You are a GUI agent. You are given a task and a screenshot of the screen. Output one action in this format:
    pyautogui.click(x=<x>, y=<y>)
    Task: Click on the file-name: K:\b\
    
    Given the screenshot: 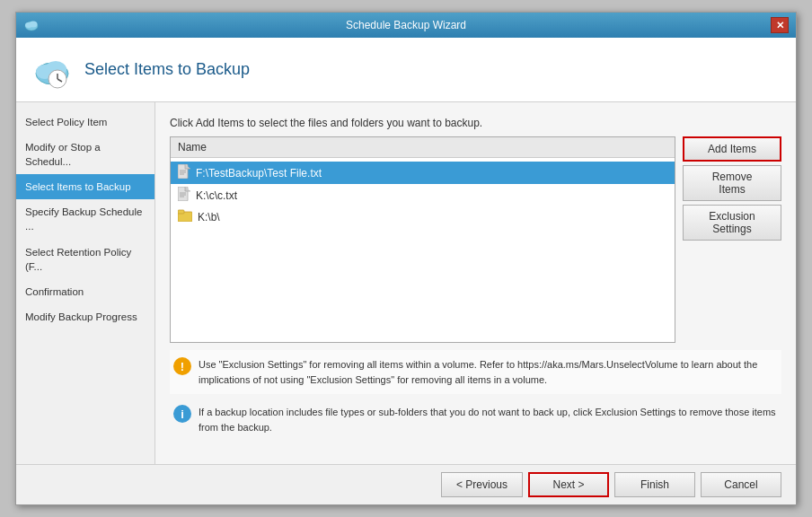 What is the action you would take?
    pyautogui.click(x=208, y=217)
    